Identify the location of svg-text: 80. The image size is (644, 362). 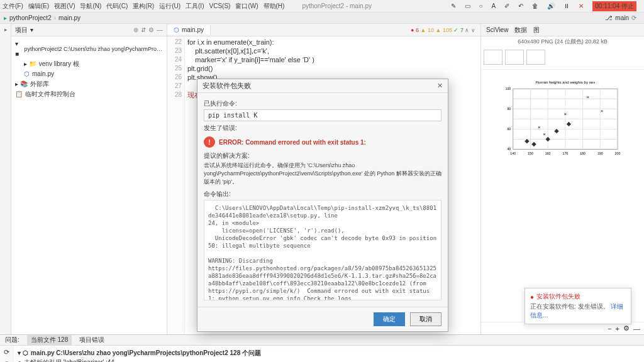
(509, 109).